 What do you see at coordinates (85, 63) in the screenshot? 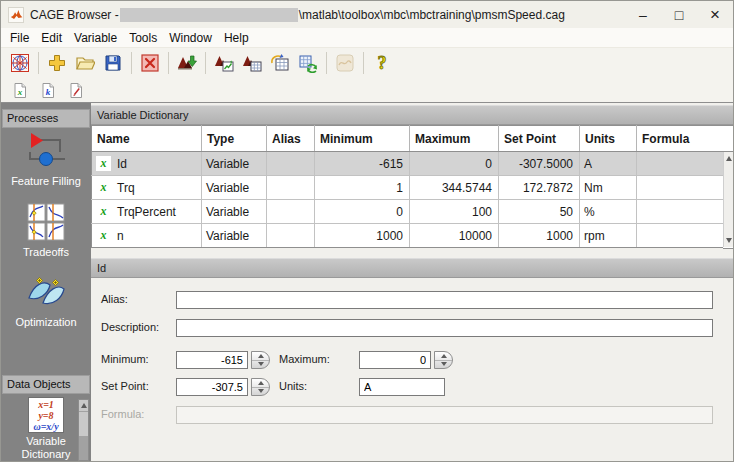
I see `open-project-button` at bounding box center [85, 63].